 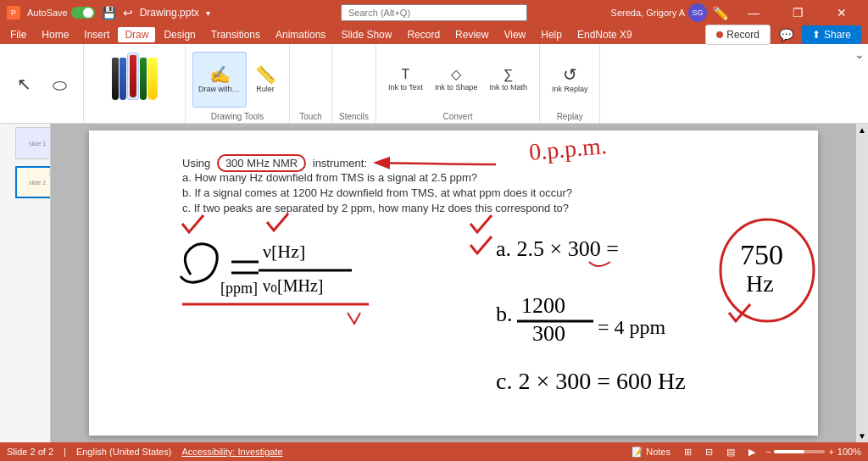 What do you see at coordinates (108, 13) in the screenshot?
I see `save-icon: 💾` at bounding box center [108, 13].